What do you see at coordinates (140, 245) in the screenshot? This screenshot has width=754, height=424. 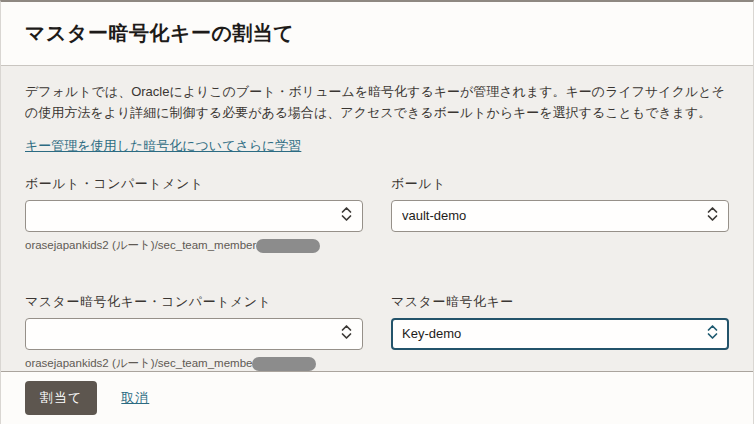 I see `helper-text: orasejapankids2 (ルート)/sec_team_member` at bounding box center [140, 245].